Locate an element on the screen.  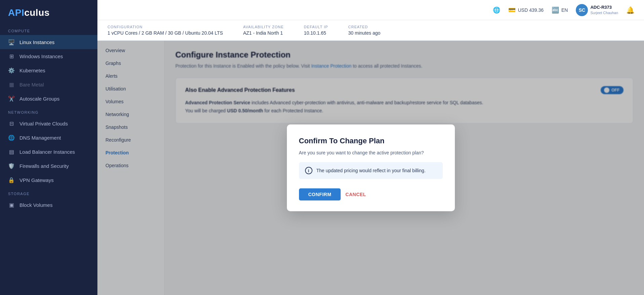
ip-label: DEFAULT IP is located at coordinates (316, 27).